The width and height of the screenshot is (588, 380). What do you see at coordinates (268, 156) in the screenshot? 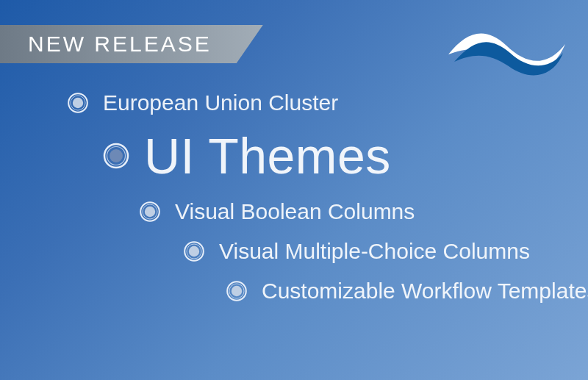
I see `feature-label: UI Themes` at bounding box center [268, 156].